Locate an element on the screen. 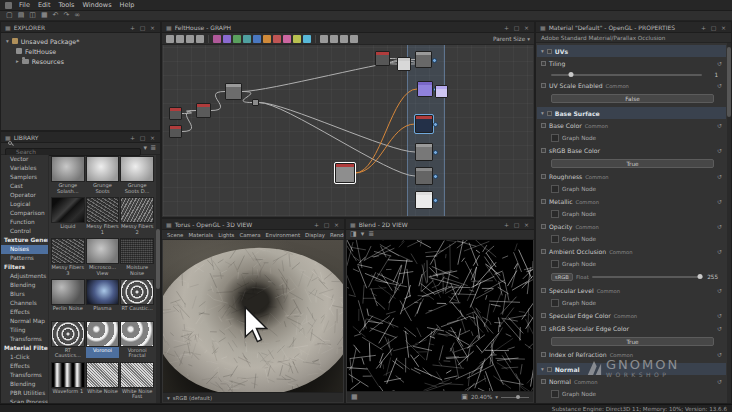  library-category-channels: Channels is located at coordinates (24, 304).